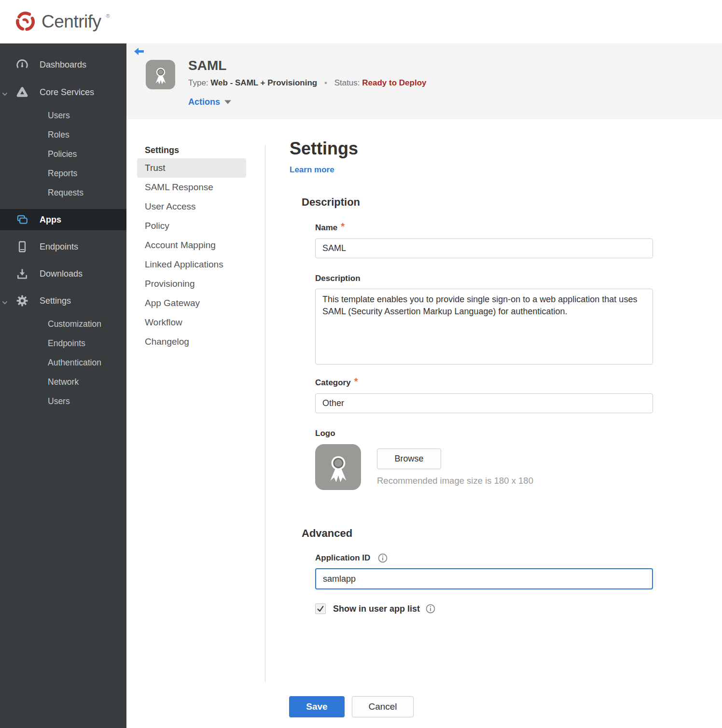 The image size is (722, 728). Describe the element at coordinates (347, 83) in the screenshot. I see `status-label: Status:` at that location.